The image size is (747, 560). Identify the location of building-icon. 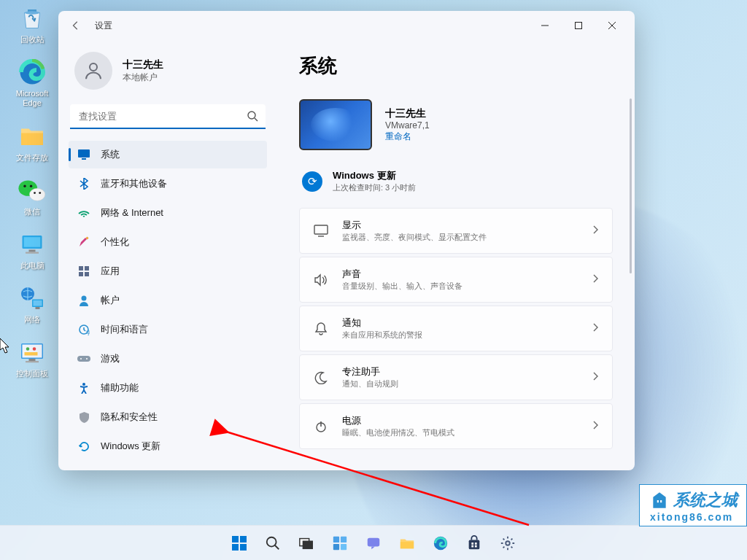
(659, 500).